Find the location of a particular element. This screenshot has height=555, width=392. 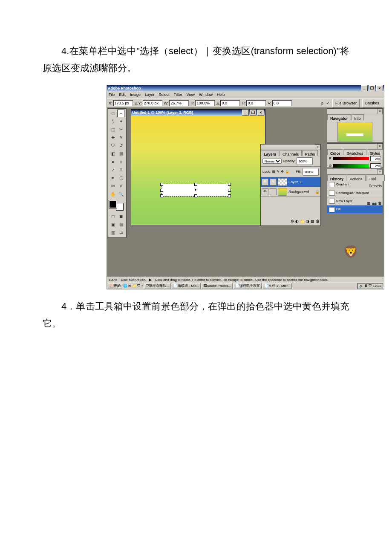

quicklaunch-icon: 📁 is located at coordinates (134, 286).